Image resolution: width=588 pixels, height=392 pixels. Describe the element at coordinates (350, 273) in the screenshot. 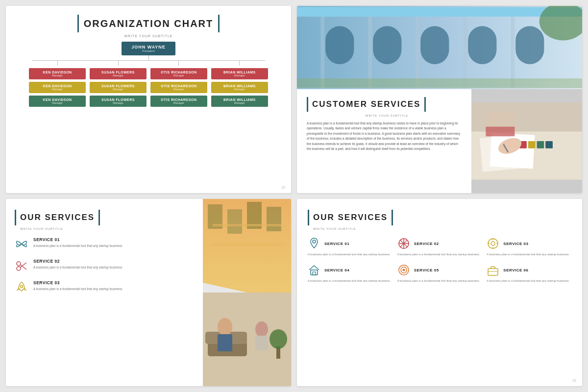

I see `service-grid-item-4: SERVICE 04 A business plan is a fundamen…` at that location.